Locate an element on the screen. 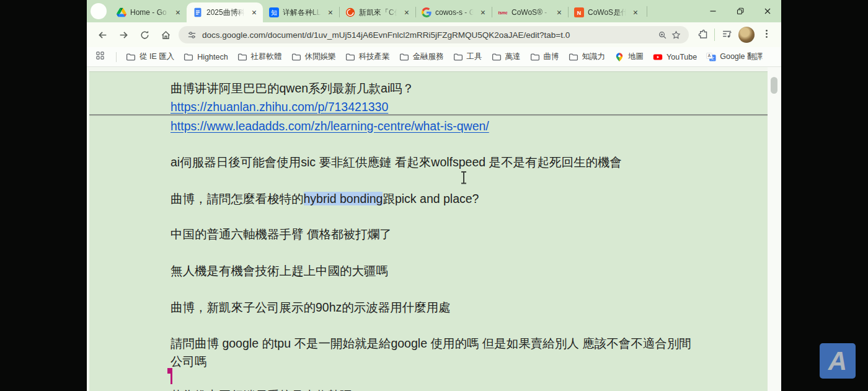 The height and width of the screenshot is (391, 868). bookmark-item: 休閒娛樂 is located at coordinates (314, 57).